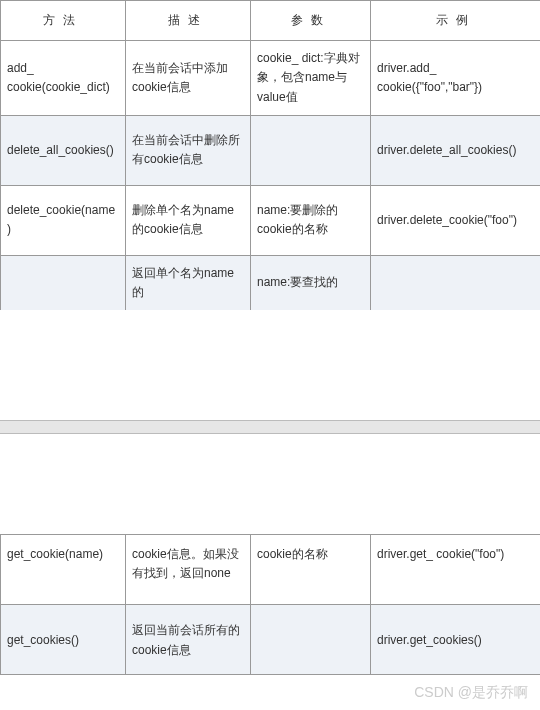 This screenshot has height=710, width=540. Describe the element at coordinates (64, 78) in the screenshot. I see `cell-method: add_ cookie(cookie_dict)` at that location.